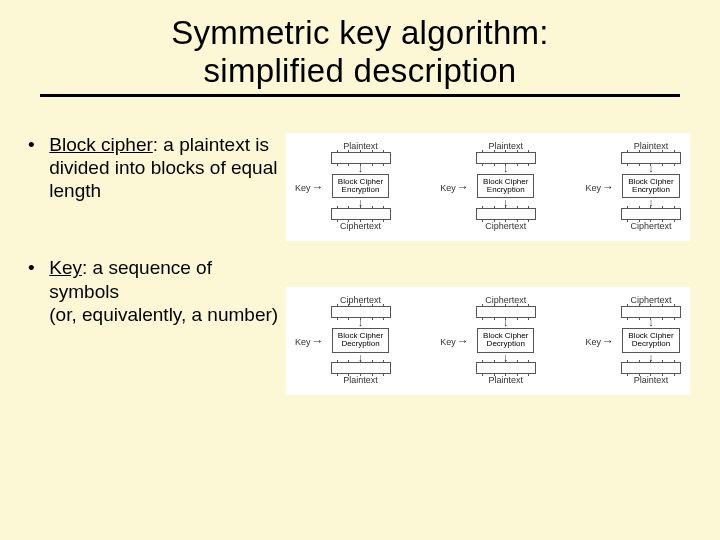 Image resolution: width=720 pixels, height=540 pixels. I want to click on bullet-term: Block cipher, so click(101, 144).